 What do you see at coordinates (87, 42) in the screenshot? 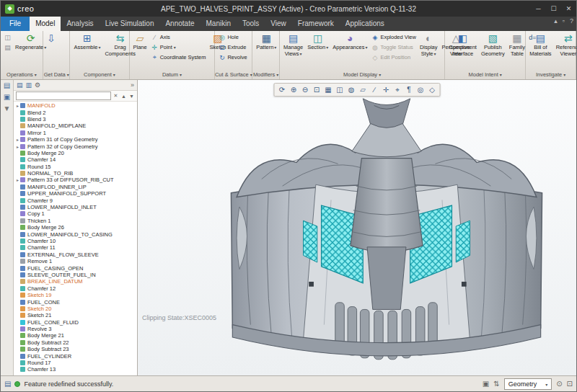
I see `assemble-button: ⊞ Assemble` at bounding box center [87, 42].